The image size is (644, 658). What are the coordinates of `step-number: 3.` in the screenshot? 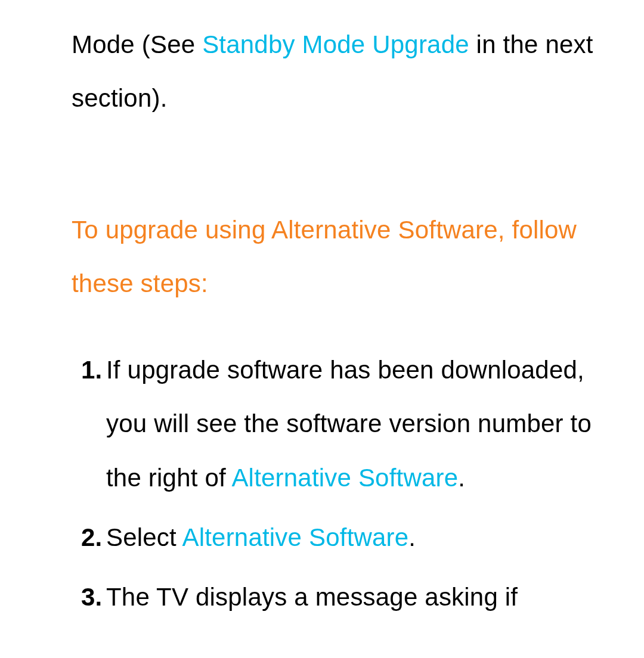 It's located at (94, 597).